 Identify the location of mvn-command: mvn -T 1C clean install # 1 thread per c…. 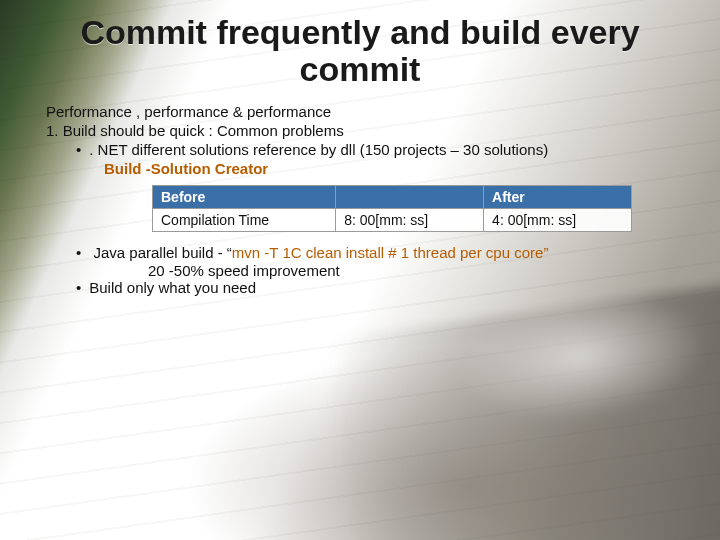
(390, 252).